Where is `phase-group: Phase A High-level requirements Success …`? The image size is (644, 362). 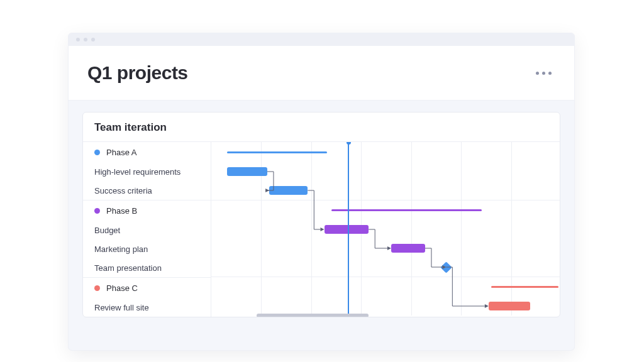
phase-group: Phase A High-level requirements Success … is located at coordinates (147, 171).